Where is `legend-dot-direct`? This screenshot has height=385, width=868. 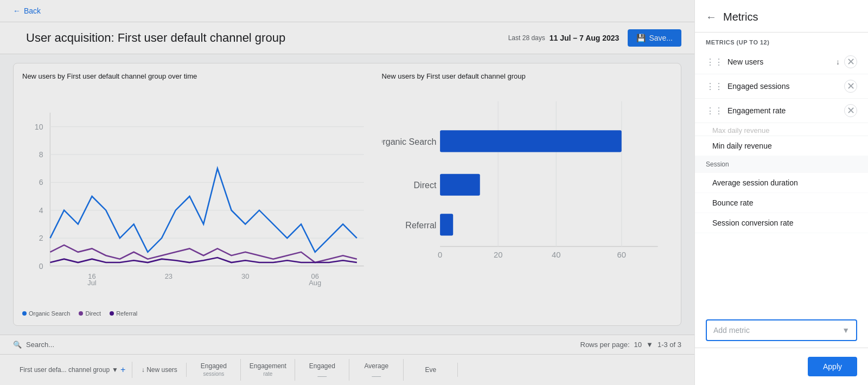
legend-dot-direct is located at coordinates (81, 313).